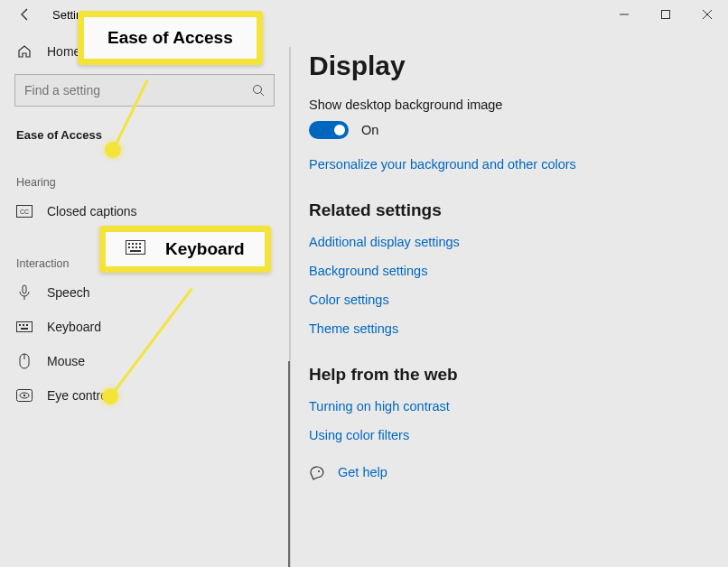 The height and width of the screenshot is (567, 728). I want to click on callout-ease-label: Ease of Access, so click(170, 38).